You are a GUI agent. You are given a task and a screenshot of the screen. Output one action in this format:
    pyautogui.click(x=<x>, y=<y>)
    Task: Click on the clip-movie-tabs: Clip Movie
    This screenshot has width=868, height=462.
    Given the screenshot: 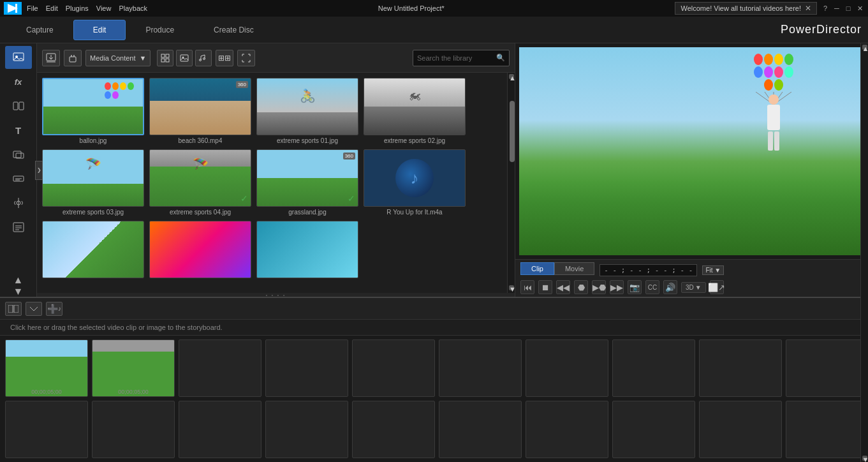 What is the action you would take?
    pyautogui.click(x=557, y=269)
    